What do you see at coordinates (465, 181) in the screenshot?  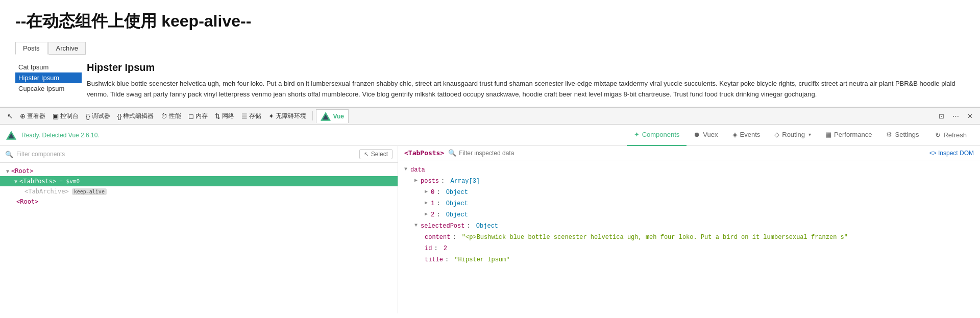 I see `data-type-posts: Array[3]` at bounding box center [465, 181].